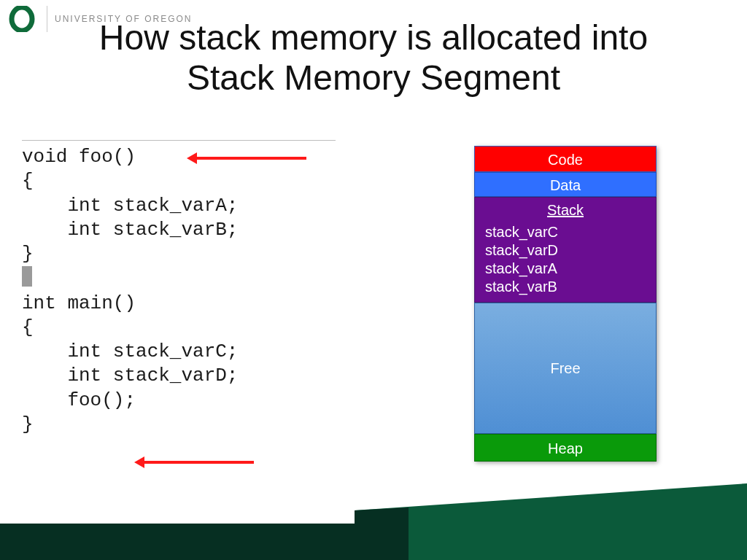  Describe the element at coordinates (565, 184) in the screenshot. I see `segment-data: Data` at that location.